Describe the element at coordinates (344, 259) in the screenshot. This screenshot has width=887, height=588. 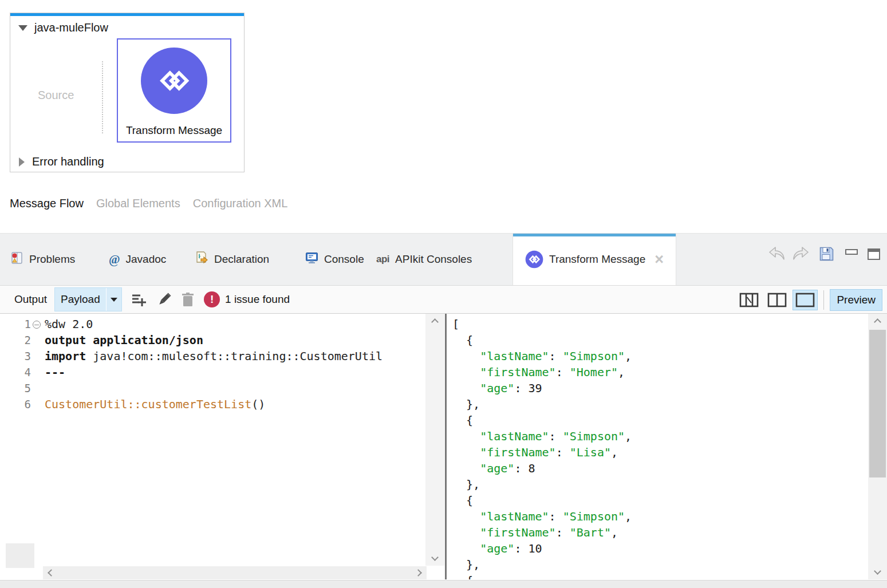
I see `tab-console-label: Console` at that location.